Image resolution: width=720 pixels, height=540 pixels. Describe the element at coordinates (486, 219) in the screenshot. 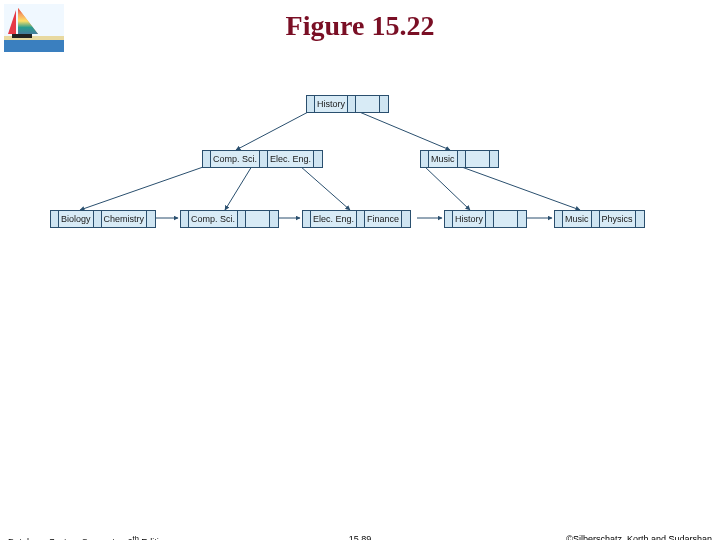

I see `btree-leaf-node: History` at that location.